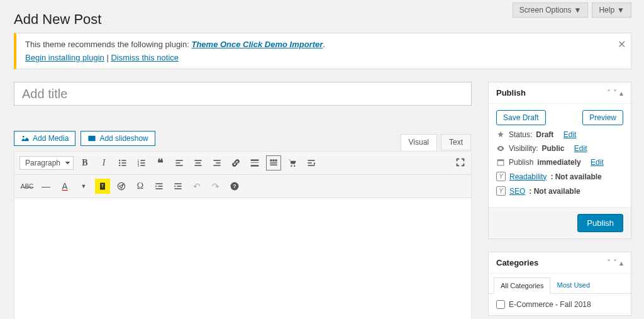 The width and height of the screenshot is (644, 319). I want to click on align-right-icon, so click(217, 163).